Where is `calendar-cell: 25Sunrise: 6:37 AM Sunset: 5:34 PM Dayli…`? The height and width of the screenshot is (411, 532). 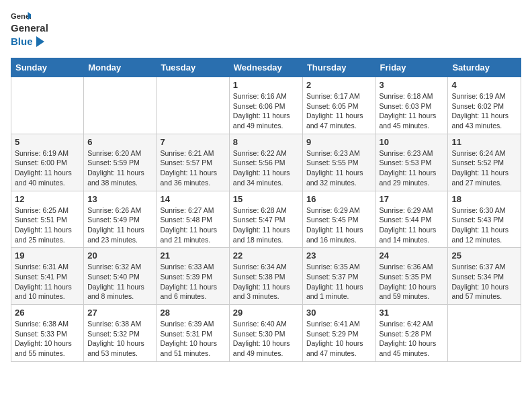 calendar-cell: 25Sunrise: 6:37 AM Sunset: 5:34 PM Dayli… is located at coordinates (485, 277).